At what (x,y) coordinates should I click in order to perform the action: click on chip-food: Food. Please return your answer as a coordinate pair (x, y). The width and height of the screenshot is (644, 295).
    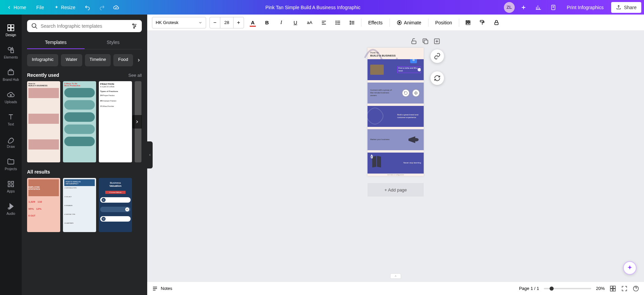
    Looking at the image, I should click on (123, 60).